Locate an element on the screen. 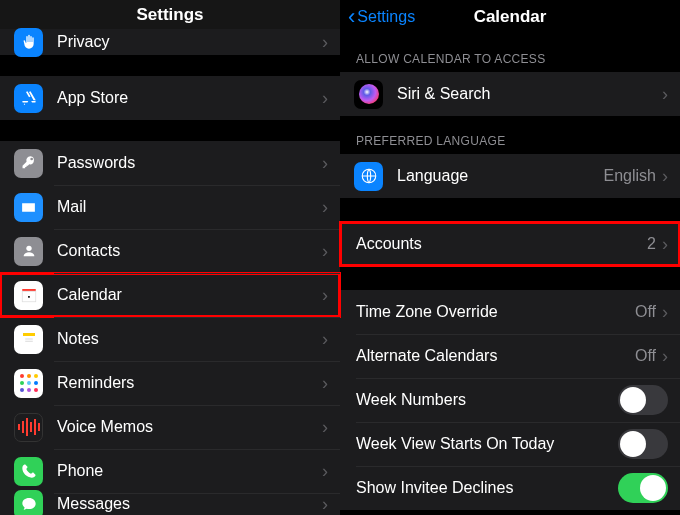 The width and height of the screenshot is (680, 515). globe-icon is located at coordinates (368, 176).